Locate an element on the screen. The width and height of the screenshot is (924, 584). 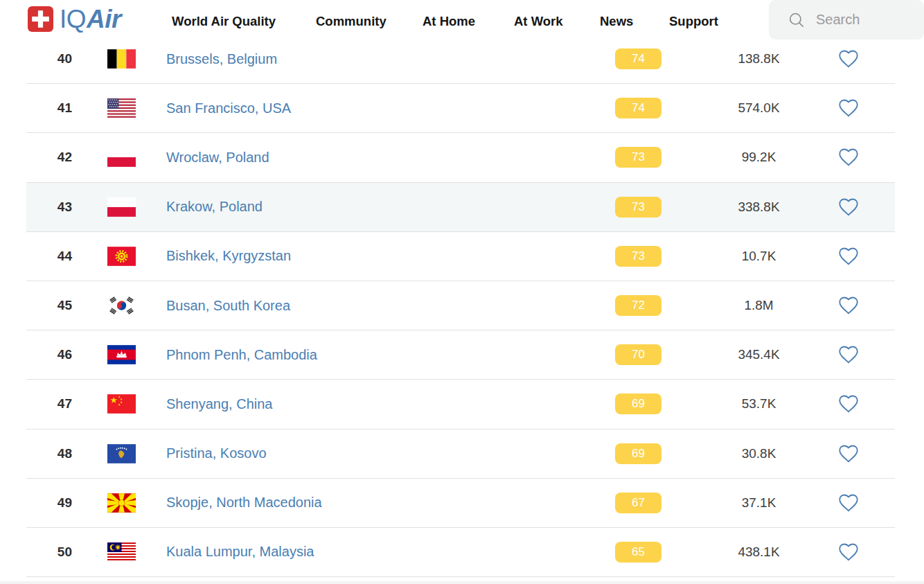
table-row: 46 Phnom Penh, Cambodia 70 345.4K is located at coordinates (461, 355).